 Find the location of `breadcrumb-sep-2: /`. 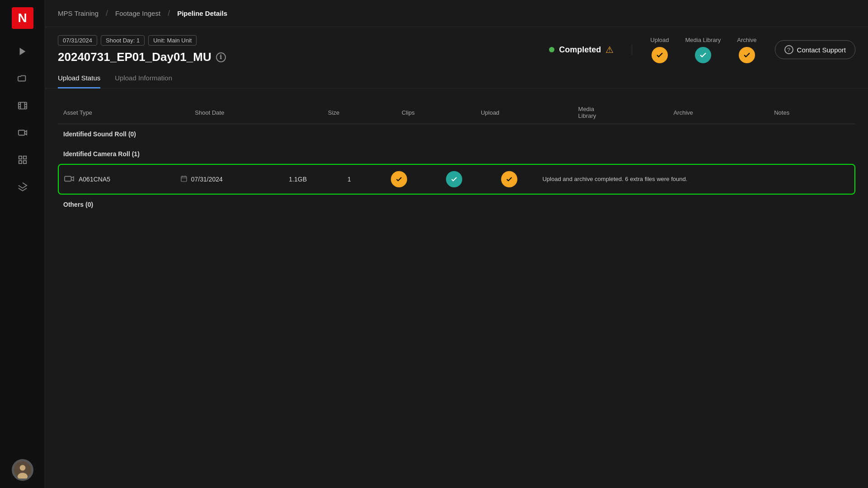

breadcrumb-sep-2: / is located at coordinates (169, 14).